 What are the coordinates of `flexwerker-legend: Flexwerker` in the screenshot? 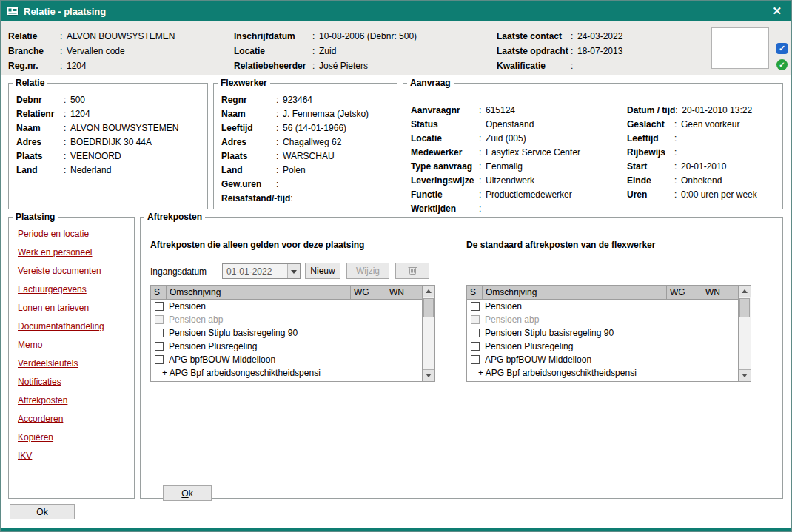 It's located at (244, 83).